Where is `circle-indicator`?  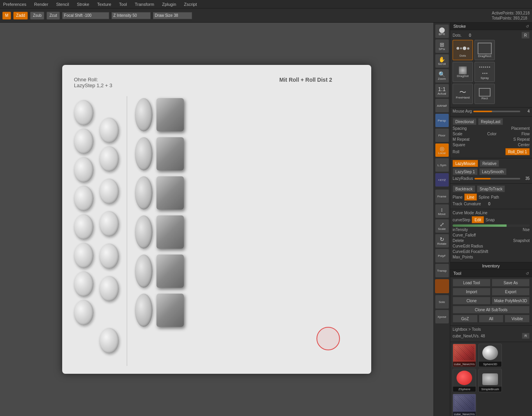
circle-indicator is located at coordinates (328, 339).